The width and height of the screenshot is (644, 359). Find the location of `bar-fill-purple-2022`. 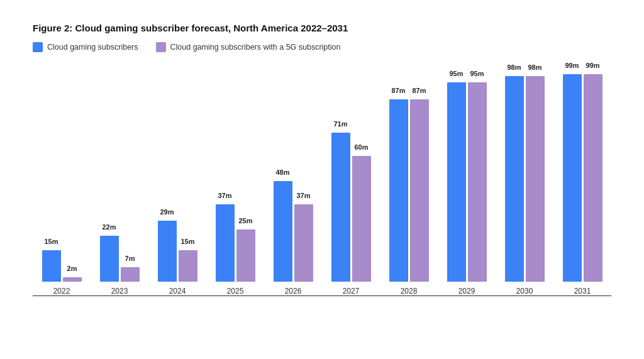

bar-fill-purple-2022 is located at coordinates (72, 279).